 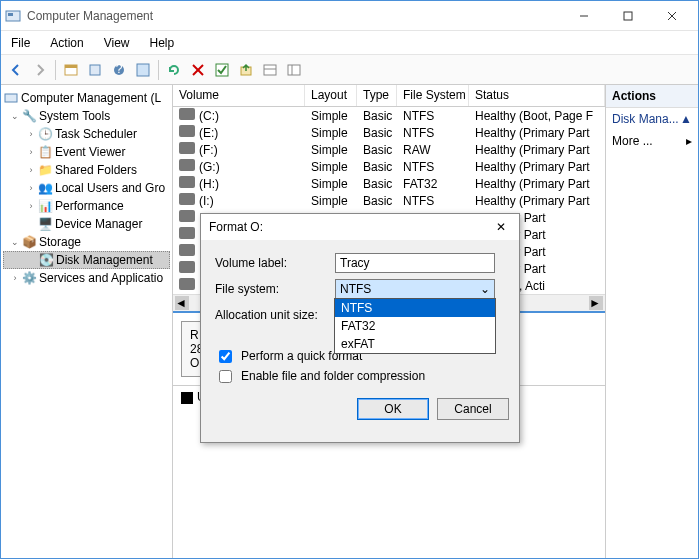 I want to click on compression-input, so click(x=226, y=376).